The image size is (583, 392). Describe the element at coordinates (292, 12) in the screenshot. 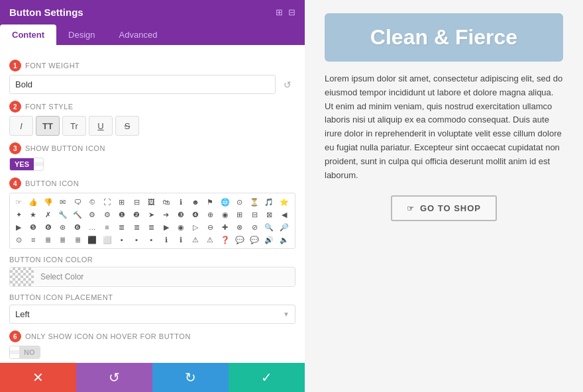

I see `collapse-icon: ⊟` at that location.